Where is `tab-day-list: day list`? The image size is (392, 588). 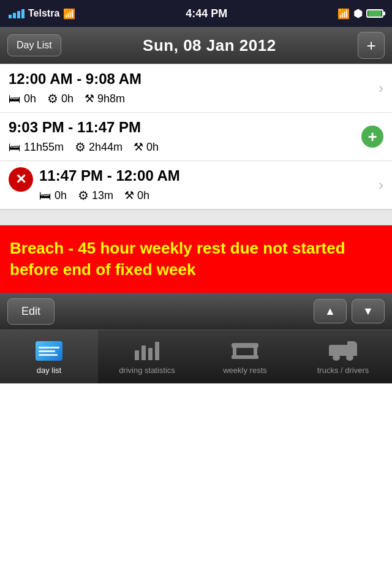
tab-day-list: day list is located at coordinates (49, 356).